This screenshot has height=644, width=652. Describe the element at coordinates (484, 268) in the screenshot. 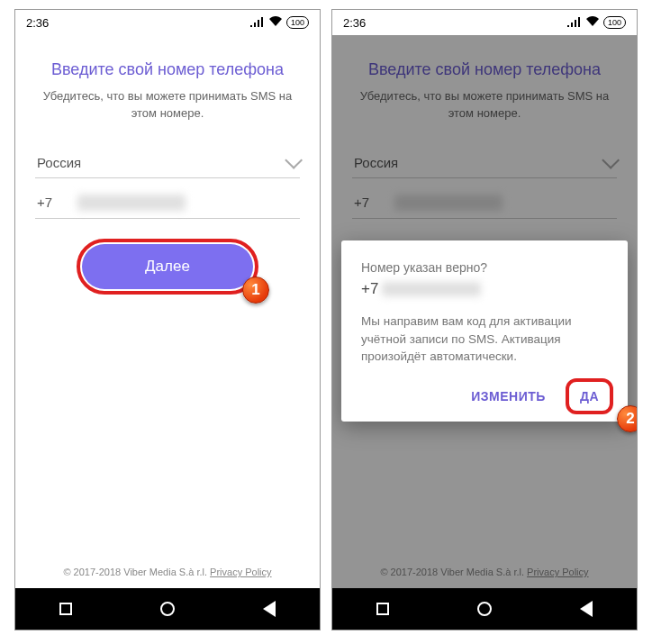

I see `dialog-question: Номер указан верно?` at that location.